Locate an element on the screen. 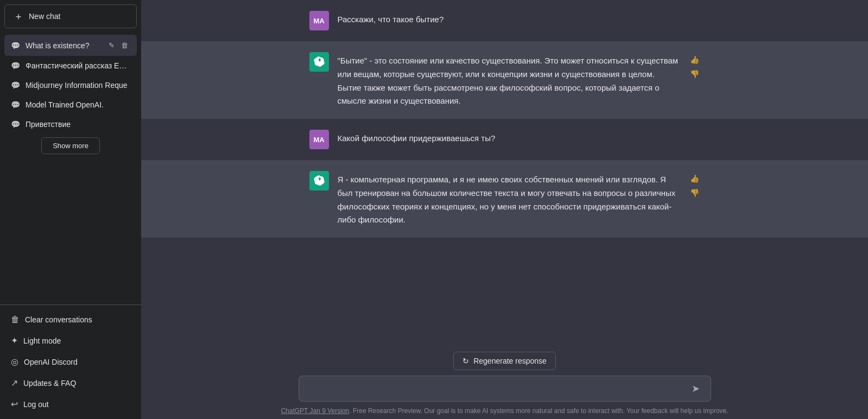 The image size is (868, 419). clear-conversations-button: 🗑 Clear conversations is located at coordinates (71, 320).